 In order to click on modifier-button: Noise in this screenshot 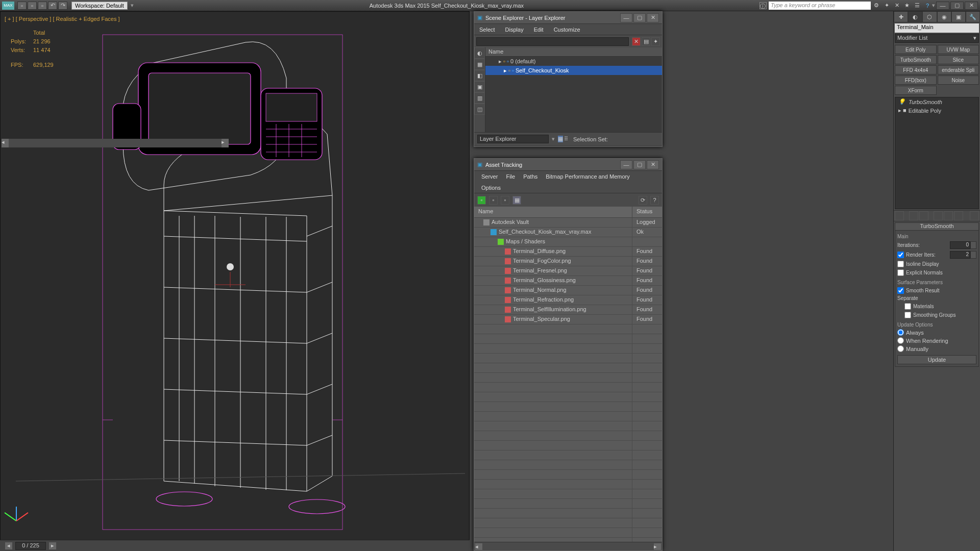, I will do `click(959, 80)`.